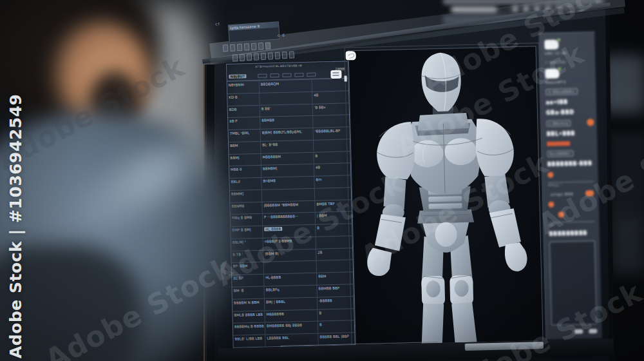 This screenshot has width=644, height=361. I want to click on row-cell-value: |BBM B|, so click(290, 255).